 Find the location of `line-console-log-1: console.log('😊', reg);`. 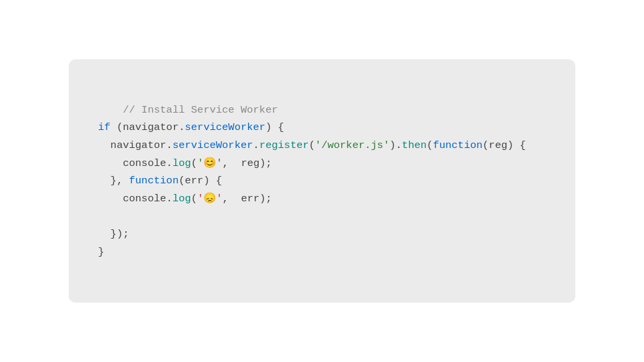

line-console-log-1: console.log('😊', reg); is located at coordinates (185, 163).